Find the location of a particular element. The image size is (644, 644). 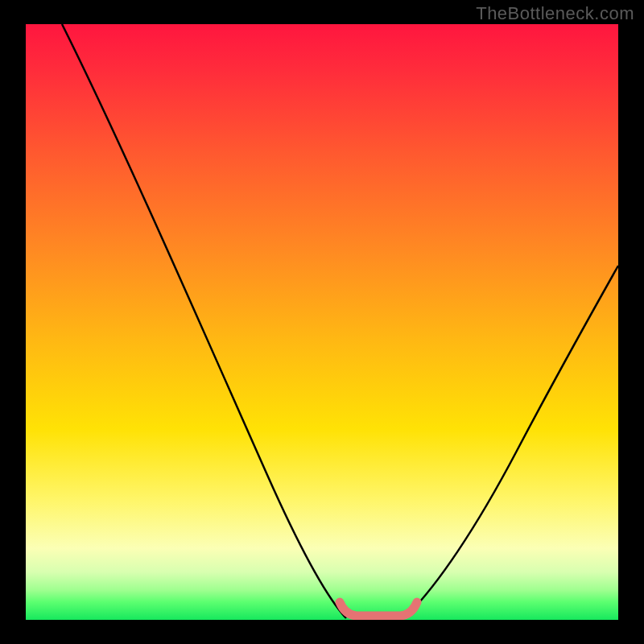

watermark-text: TheBottleneck.com is located at coordinates (555, 14).